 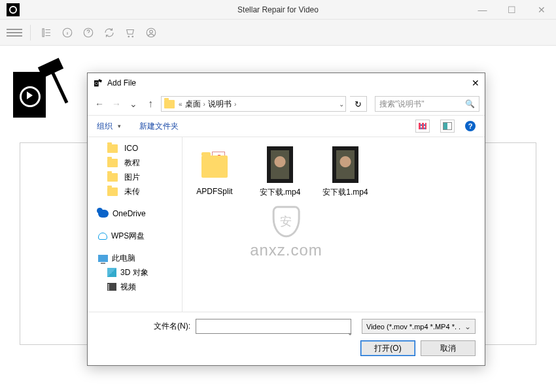 I want to click on 3d-icon, so click(x=112, y=272).